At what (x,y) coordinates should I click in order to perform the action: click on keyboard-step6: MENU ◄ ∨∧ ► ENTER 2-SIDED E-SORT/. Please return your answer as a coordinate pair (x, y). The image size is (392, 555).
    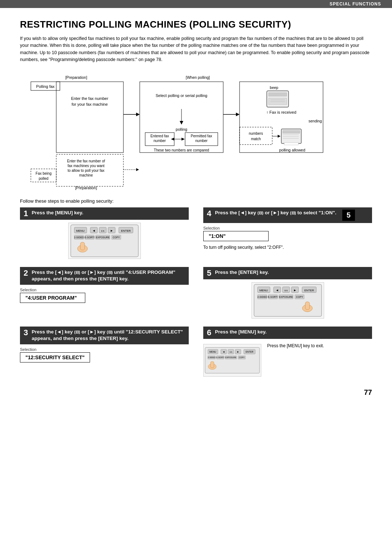
    Looking at the image, I should click on (232, 360).